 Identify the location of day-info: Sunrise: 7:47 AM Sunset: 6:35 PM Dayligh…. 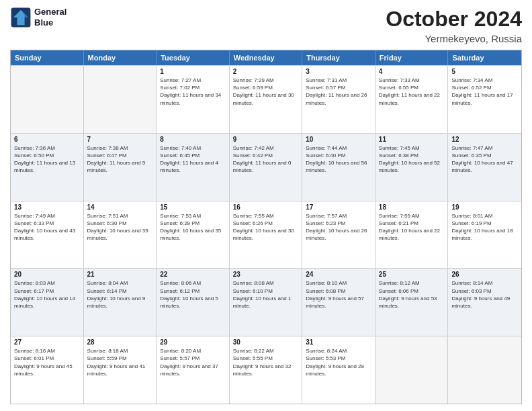
(485, 160).